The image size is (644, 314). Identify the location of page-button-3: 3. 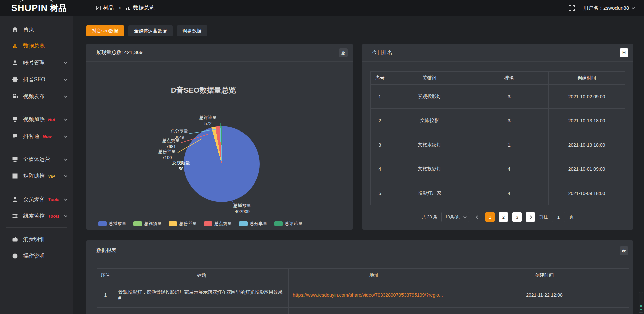
(517, 217).